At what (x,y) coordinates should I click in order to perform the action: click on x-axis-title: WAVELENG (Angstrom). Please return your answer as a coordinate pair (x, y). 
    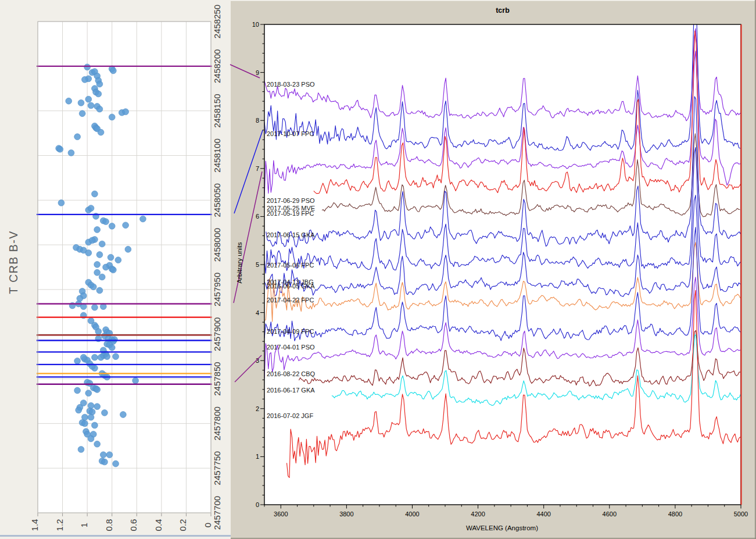
    Looking at the image, I should click on (502, 528).